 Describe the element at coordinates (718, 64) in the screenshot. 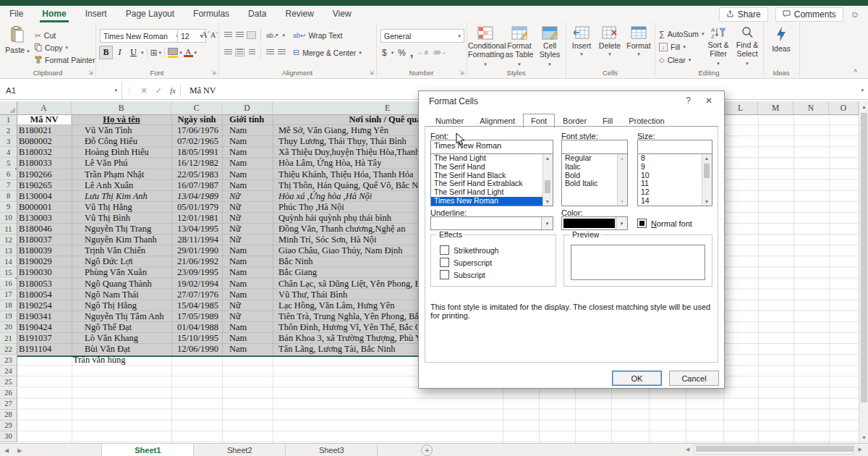

I see `sort-filter-dropdown-icon: ▾` at that location.